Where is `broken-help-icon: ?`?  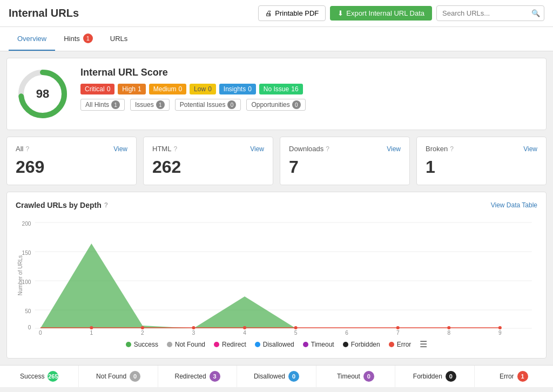 broken-help-icon: ? is located at coordinates (451, 149).